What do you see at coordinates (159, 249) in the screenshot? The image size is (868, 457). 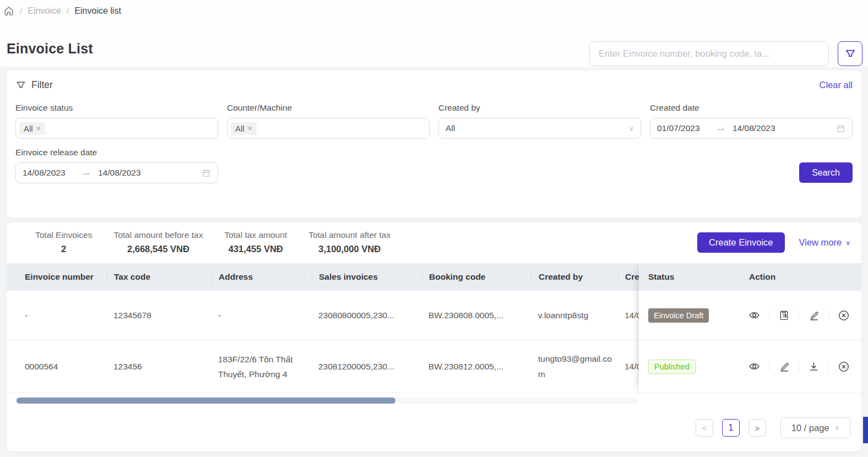 I see `stat-value: 2,668,545 VNĐ` at bounding box center [159, 249].